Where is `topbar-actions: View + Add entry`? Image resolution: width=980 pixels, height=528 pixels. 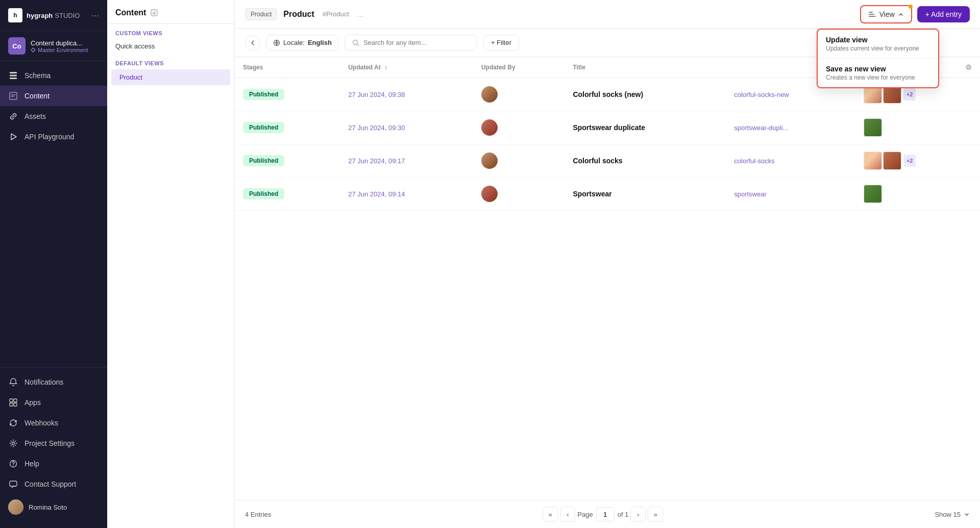 topbar-actions: View + Add entry is located at coordinates (915, 14).